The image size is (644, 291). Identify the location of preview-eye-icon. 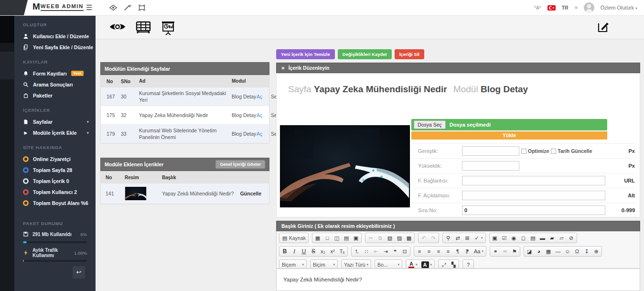
(118, 27).